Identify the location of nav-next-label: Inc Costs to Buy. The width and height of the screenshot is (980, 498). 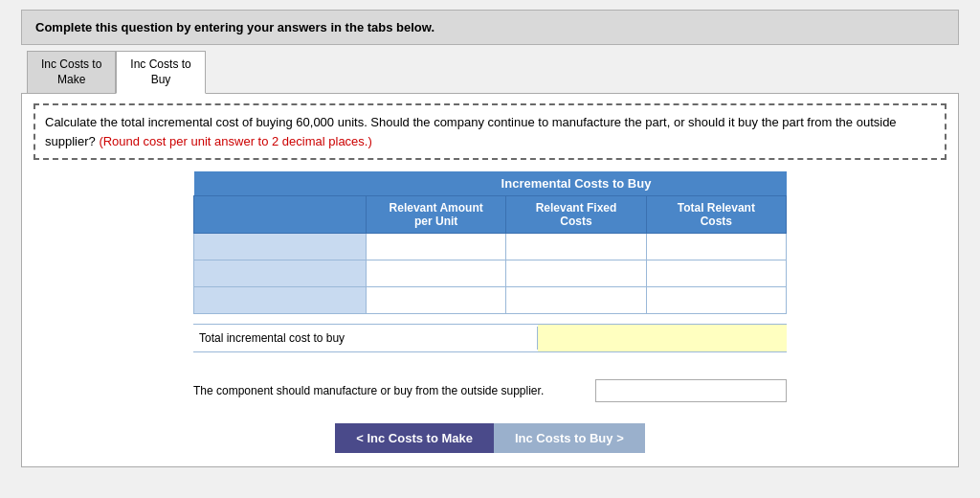
(565, 439).